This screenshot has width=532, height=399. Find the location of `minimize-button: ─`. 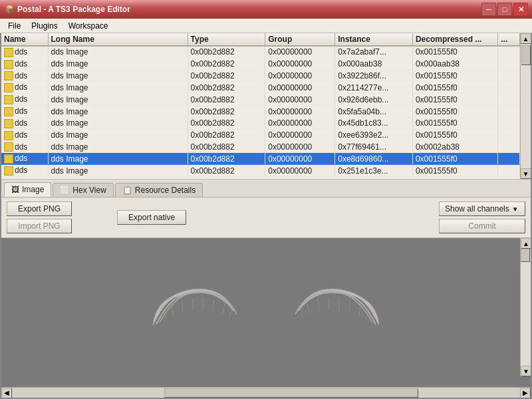

minimize-button: ─ is located at coordinates (489, 9).